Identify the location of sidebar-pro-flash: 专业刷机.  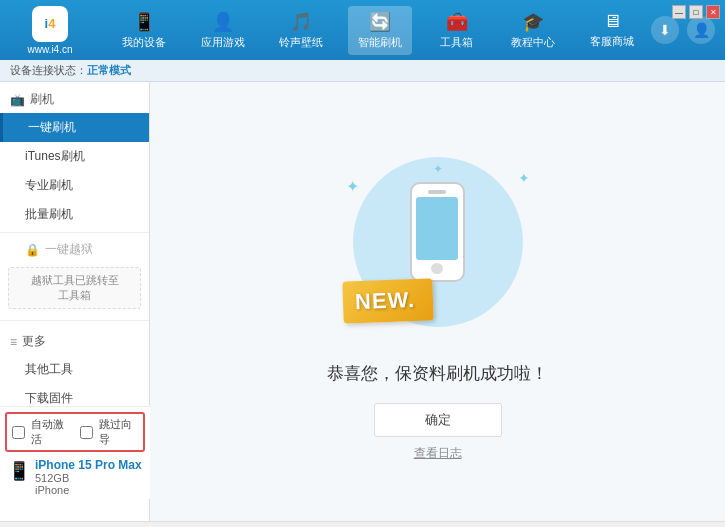
(74, 186).